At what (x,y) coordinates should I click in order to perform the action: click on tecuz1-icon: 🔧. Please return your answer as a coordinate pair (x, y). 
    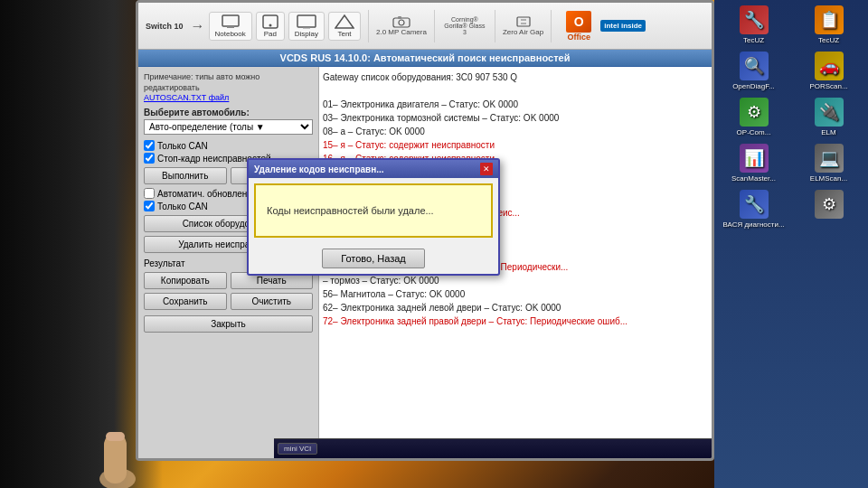
    Looking at the image, I should click on (754, 20).